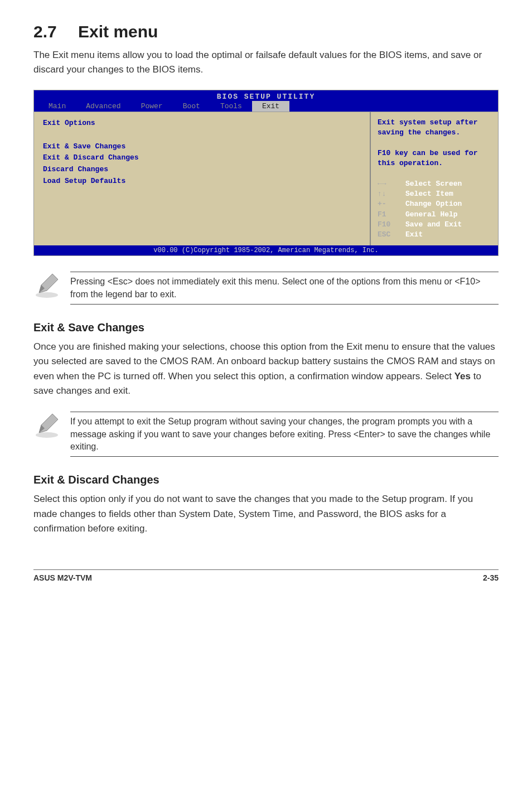 The width and height of the screenshot is (532, 802). Describe the element at coordinates (391, 225) in the screenshot. I see `legend-key: F10` at that location.